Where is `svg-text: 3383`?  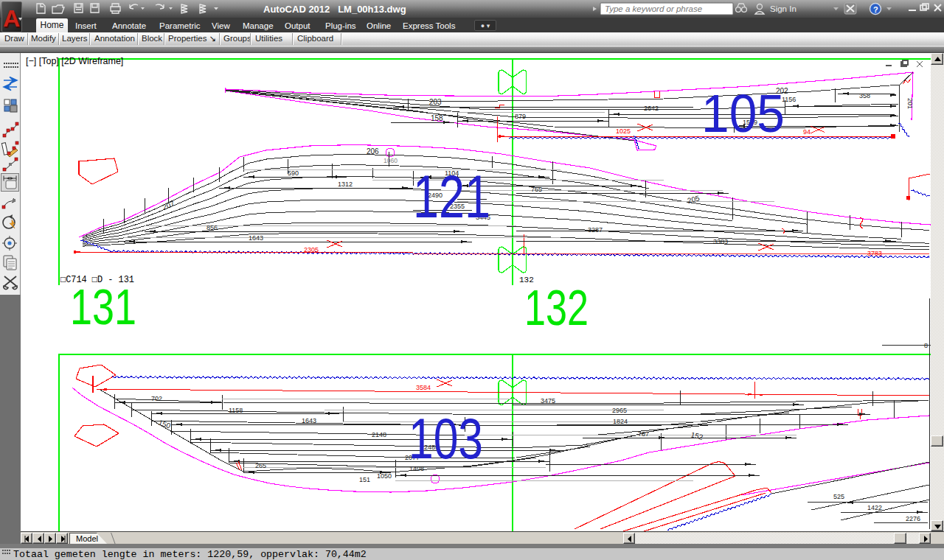 svg-text: 3383 is located at coordinates (721, 242).